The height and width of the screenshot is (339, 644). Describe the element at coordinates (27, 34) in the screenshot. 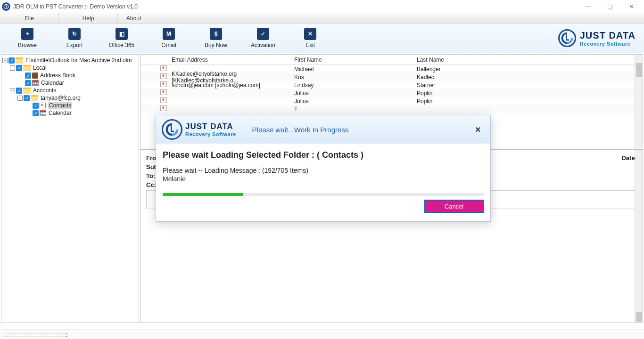

I see `browse-icon: +` at that location.